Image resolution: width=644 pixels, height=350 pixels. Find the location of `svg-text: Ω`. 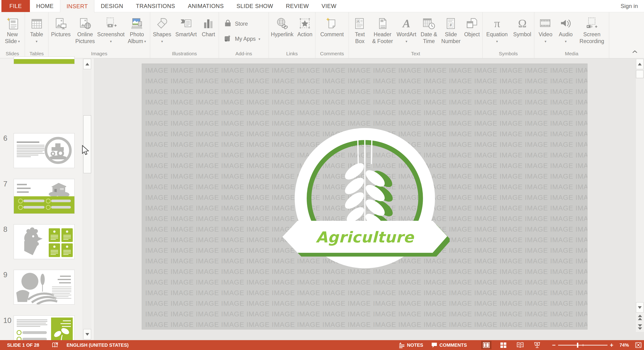

svg-text: Ω is located at coordinates (522, 24).